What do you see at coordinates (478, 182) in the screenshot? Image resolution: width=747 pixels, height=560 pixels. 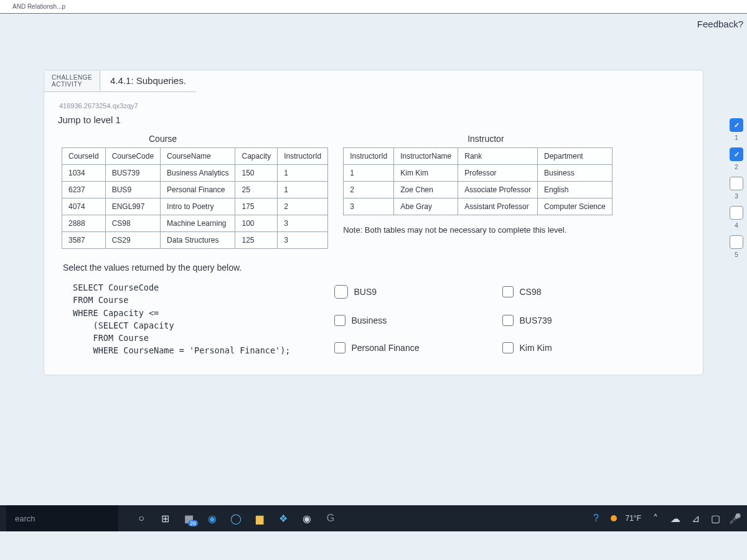 I see `instructor-table: InstructorId InstructorName Rank Departm…` at bounding box center [478, 182].